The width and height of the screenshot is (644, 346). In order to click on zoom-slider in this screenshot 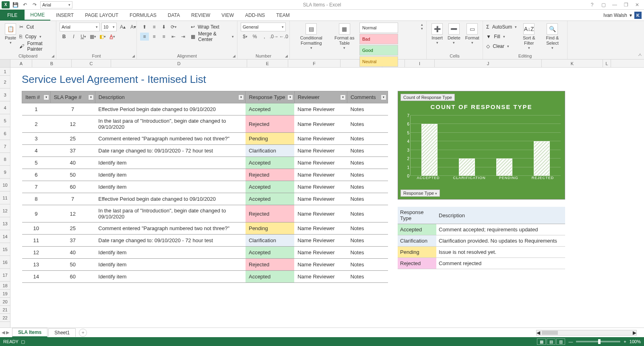, I will do `click(598, 342)`.